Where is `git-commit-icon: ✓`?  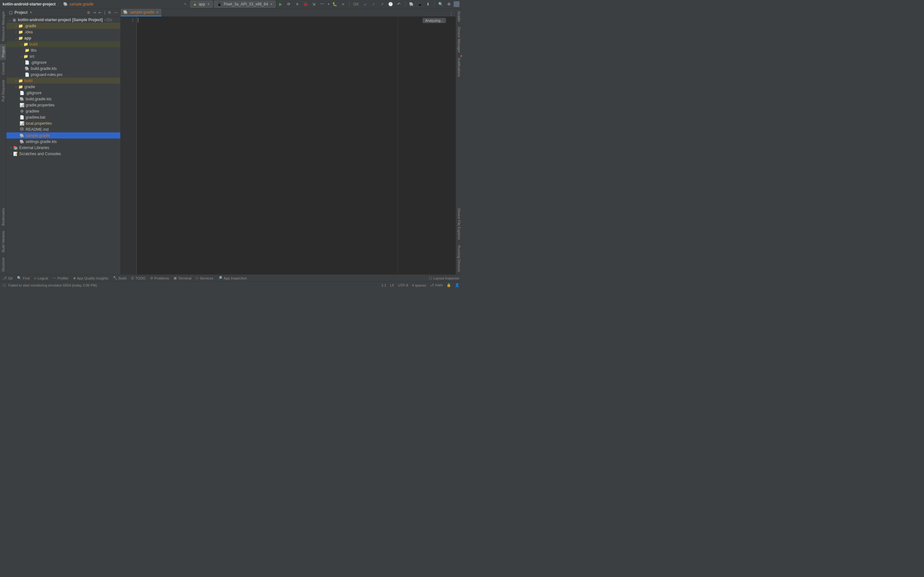
git-commit-icon: ✓ is located at coordinates (374, 4).